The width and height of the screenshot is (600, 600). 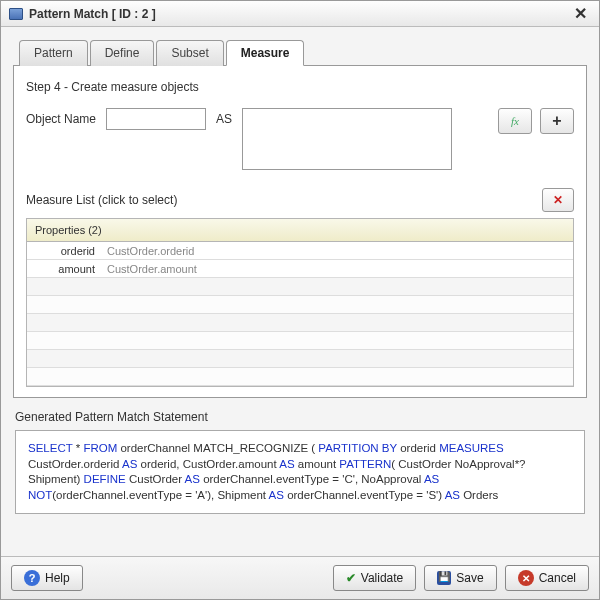 What do you see at coordinates (224, 117) in the screenshot?
I see `as-label: AS` at bounding box center [224, 117].